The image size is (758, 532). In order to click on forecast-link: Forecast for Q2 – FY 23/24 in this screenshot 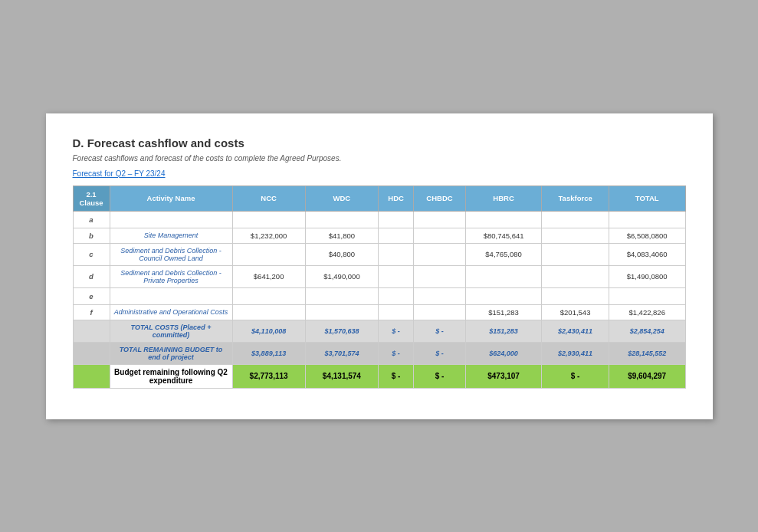, I will do `click(120, 173)`.